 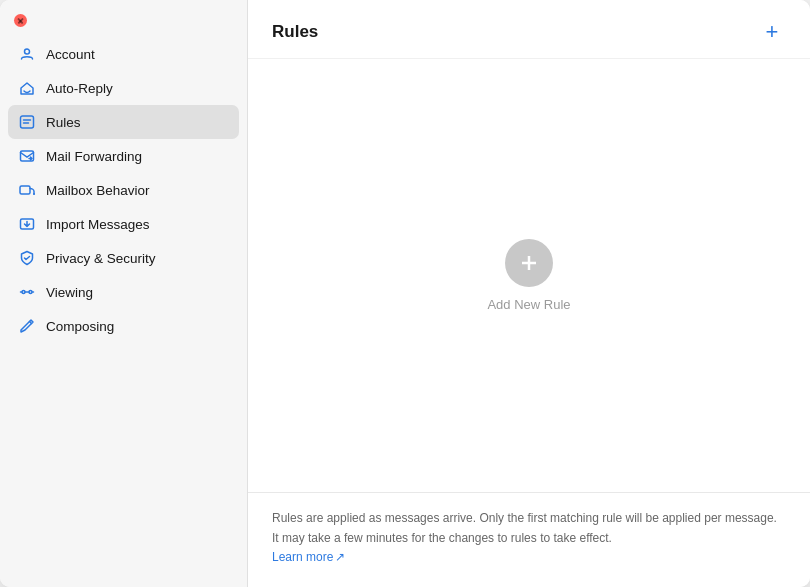 What do you see at coordinates (124, 292) in the screenshot?
I see `sidebar-item-viewing: Viewing` at bounding box center [124, 292].